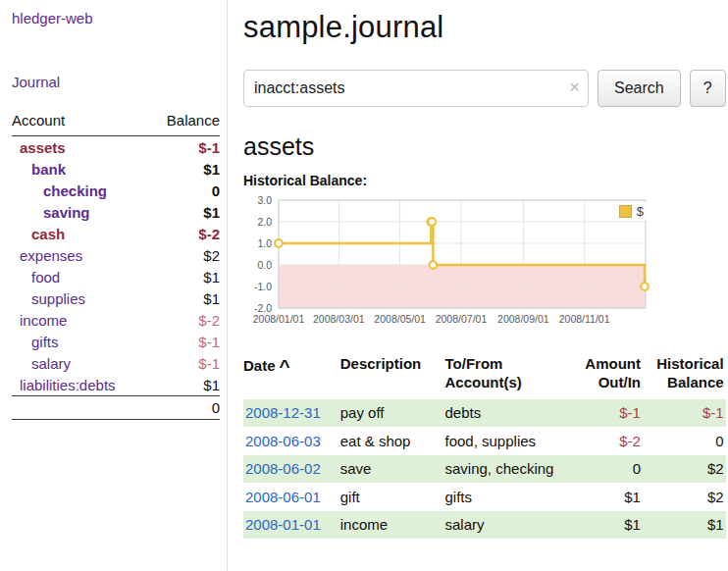 This screenshot has width=728, height=571. What do you see at coordinates (80, 124) in the screenshot?
I see `accounts-header-account: Account` at bounding box center [80, 124].